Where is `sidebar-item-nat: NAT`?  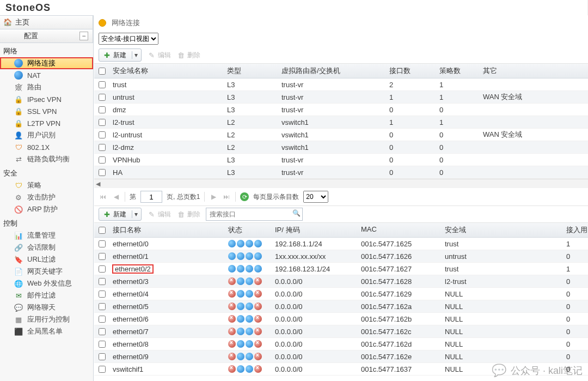 sidebar-item-nat: NAT is located at coordinates (47, 75).